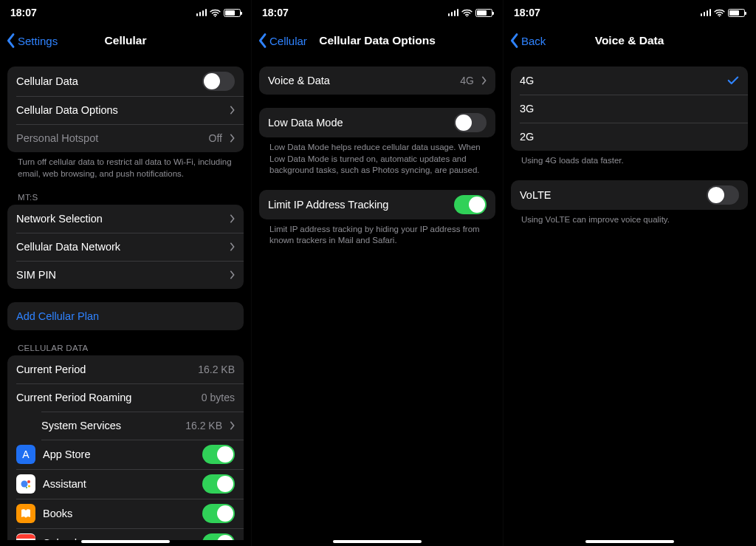 This screenshot has width=756, height=546. I want to click on back-label: Cellular, so click(288, 41).